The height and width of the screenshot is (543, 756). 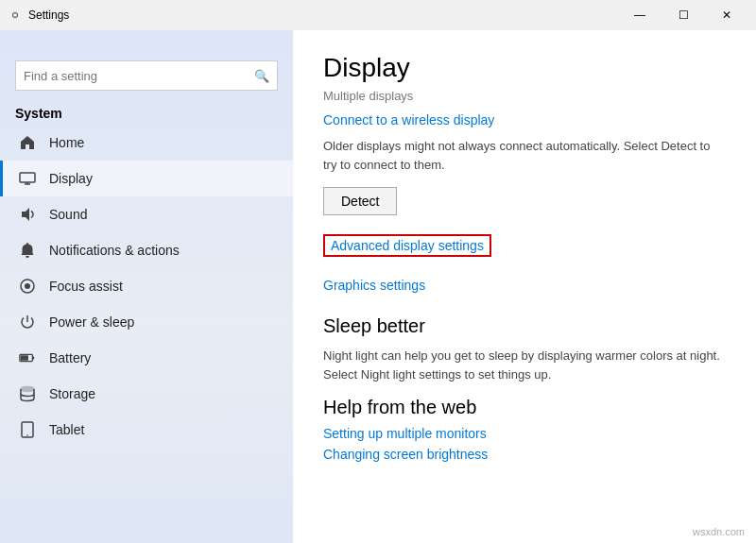 I want to click on help-heading: Help from the web, so click(x=524, y=408).